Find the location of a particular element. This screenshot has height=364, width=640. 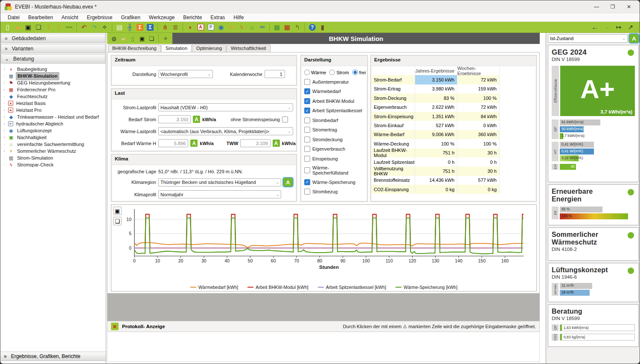

menu-item-hilfe: Hilfe is located at coordinates (239, 17).